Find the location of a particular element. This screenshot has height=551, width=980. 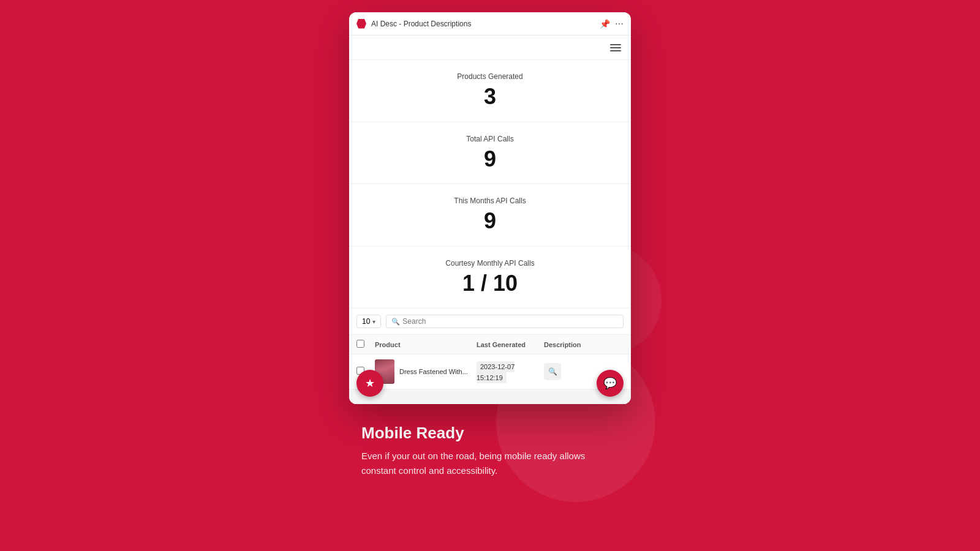

per-page-value: 10 is located at coordinates (366, 321).